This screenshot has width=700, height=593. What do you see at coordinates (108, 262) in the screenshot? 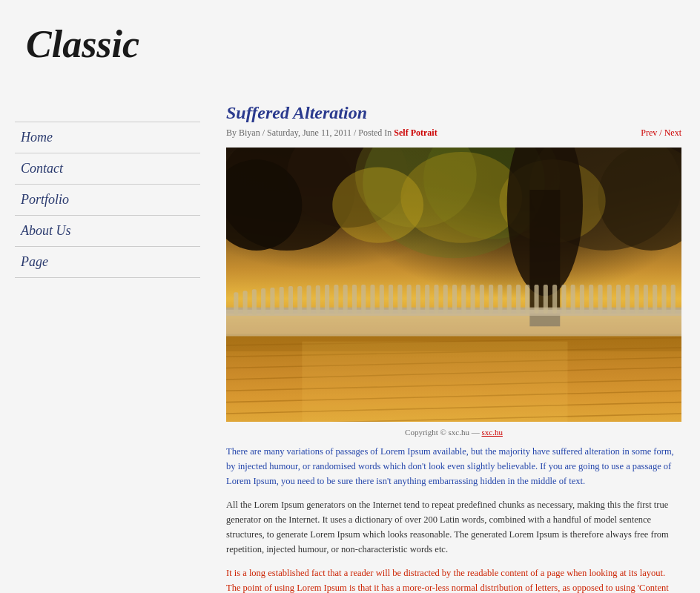
I see `nav-item-page: Page` at bounding box center [108, 262].